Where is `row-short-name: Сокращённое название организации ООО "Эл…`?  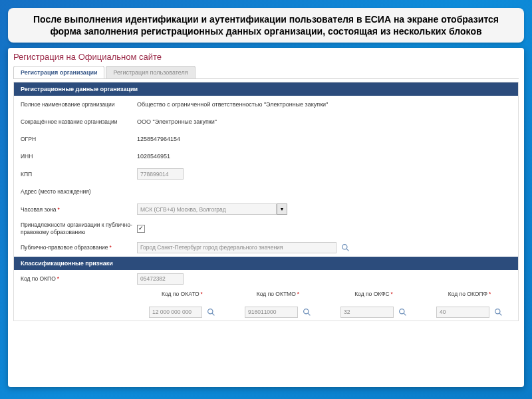
row-short-name: Сокращённое название организации ООО "Эл… is located at coordinates (266, 122).